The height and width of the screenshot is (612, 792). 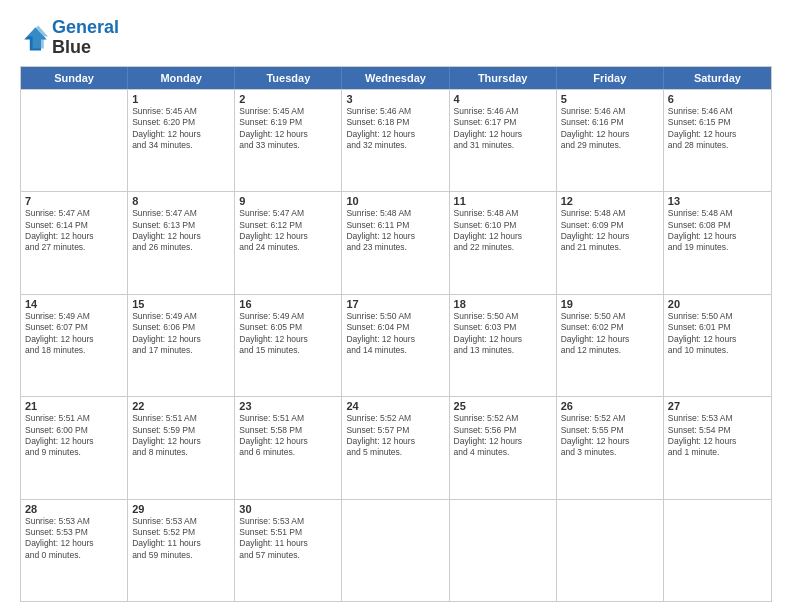 I want to click on logo-text: General Blue, so click(x=86, y=38).